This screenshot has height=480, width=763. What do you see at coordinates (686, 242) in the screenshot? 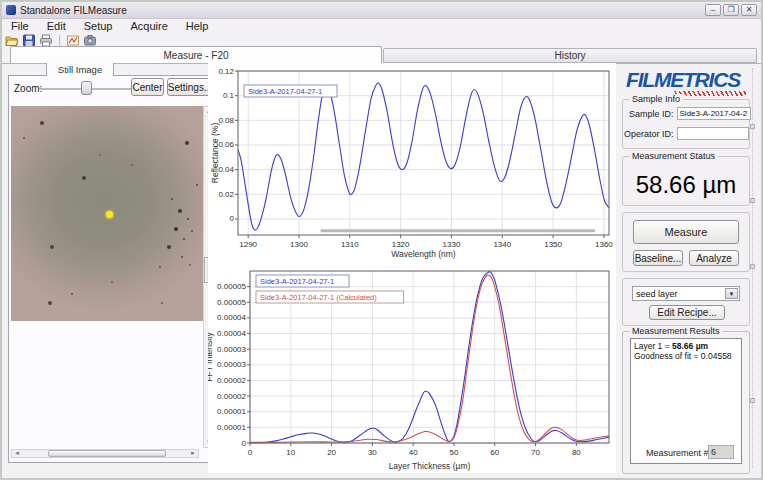
I see `measure-buttons-group: Measure Baseline... Analyze` at bounding box center [686, 242].